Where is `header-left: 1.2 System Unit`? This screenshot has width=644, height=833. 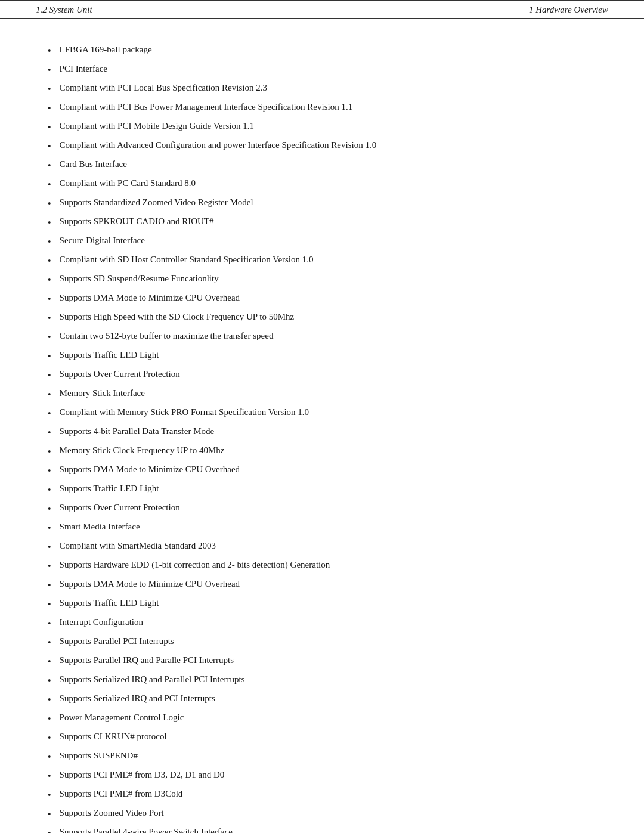
header-left: 1.2 System Unit is located at coordinates (64, 10).